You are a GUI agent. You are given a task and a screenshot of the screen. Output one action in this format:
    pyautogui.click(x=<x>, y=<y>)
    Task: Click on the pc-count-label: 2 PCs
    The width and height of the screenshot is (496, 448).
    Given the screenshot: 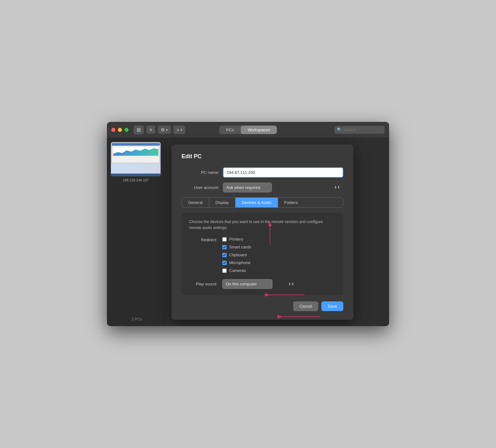 What is the action you would take?
    pyautogui.click(x=137, y=319)
    